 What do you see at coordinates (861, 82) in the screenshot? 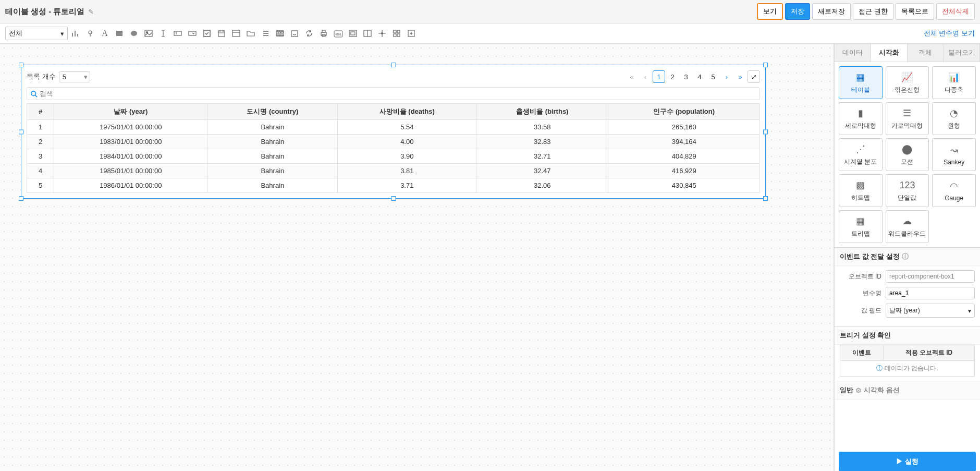
I see `viz-type-table: ▦테이블` at bounding box center [861, 82].